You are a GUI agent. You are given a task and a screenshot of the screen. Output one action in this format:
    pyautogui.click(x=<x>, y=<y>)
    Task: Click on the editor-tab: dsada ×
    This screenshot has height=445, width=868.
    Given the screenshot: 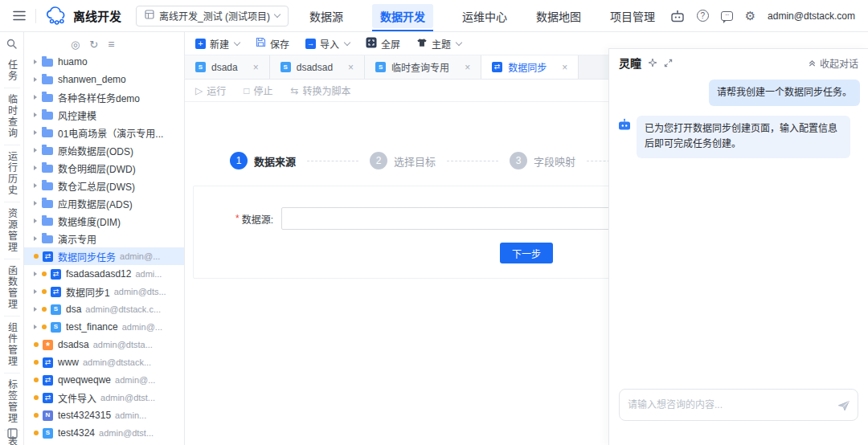 What is the action you would take?
    pyautogui.click(x=227, y=67)
    